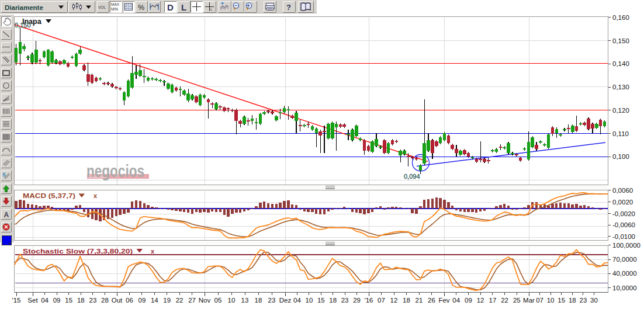 The width and height of the screenshot is (644, 309). Describe the element at coordinates (192, 300) in the screenshot. I see `svg-text: 27` at that location.